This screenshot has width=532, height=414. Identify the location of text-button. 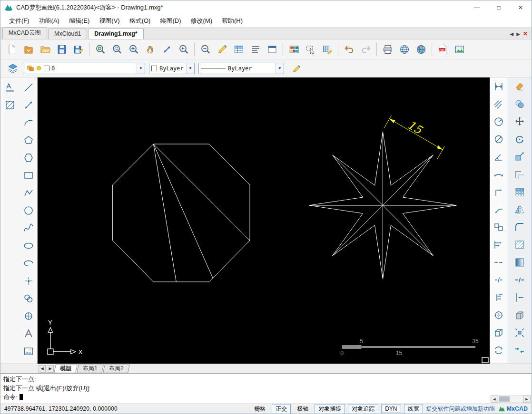
(29, 334).